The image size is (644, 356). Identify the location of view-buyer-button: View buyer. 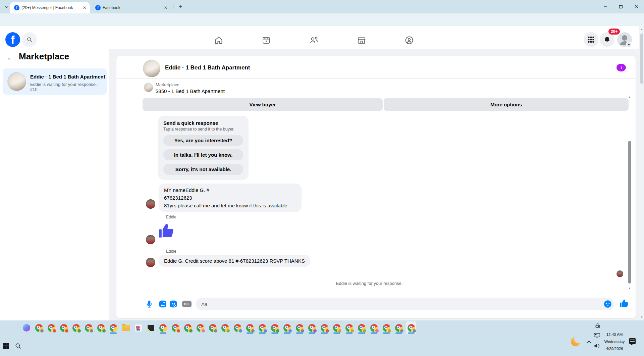
(263, 105).